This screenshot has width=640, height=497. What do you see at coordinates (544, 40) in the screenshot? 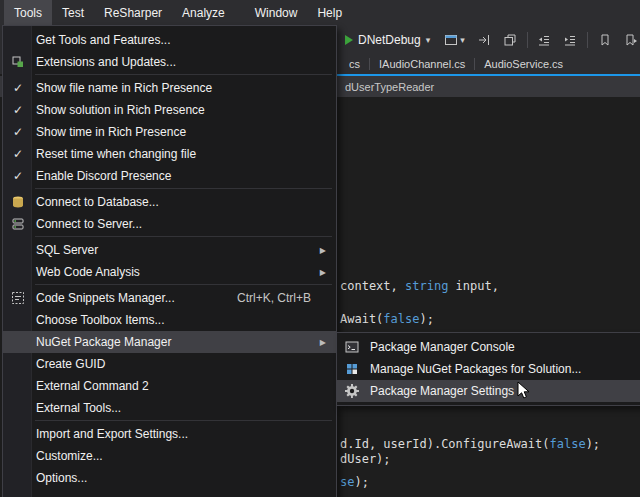
I see `outdent-button` at bounding box center [544, 40].